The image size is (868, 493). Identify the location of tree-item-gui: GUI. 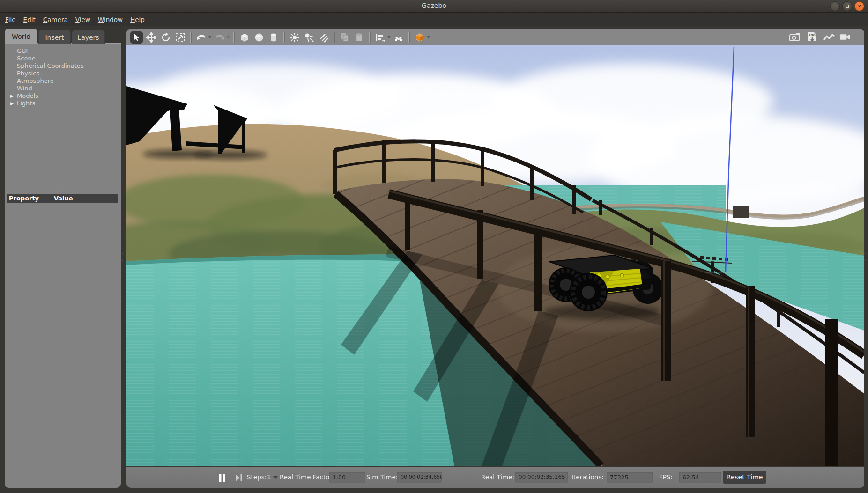
(63, 51).